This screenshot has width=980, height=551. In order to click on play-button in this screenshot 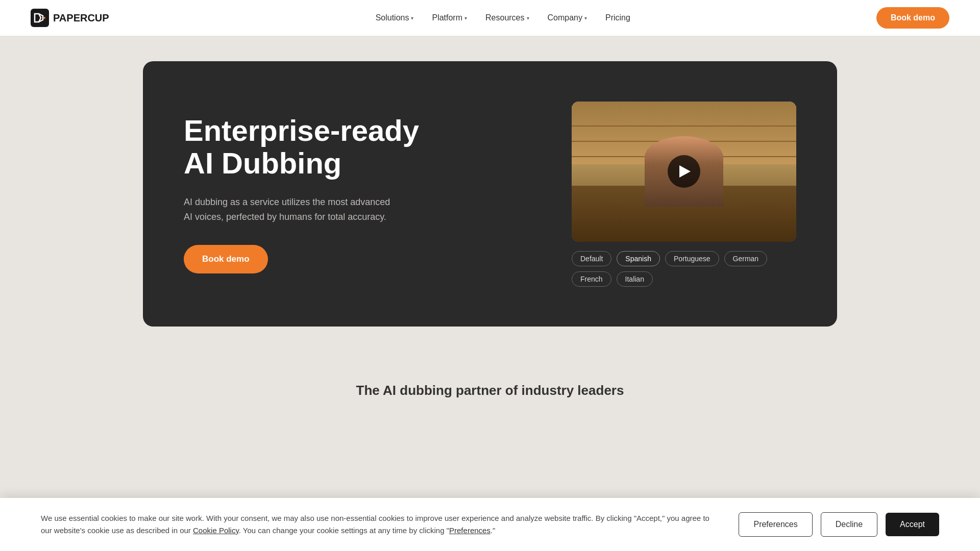, I will do `click(684, 171)`.